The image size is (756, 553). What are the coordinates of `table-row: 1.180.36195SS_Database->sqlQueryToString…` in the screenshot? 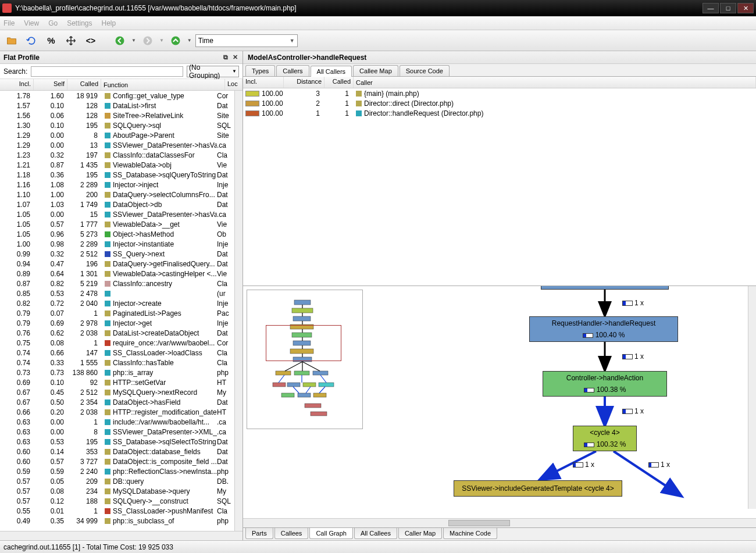 It's located at (117, 174).